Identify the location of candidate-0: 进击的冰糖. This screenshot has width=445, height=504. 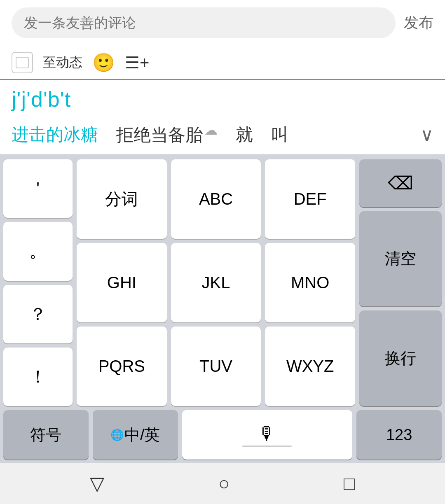
(58, 135).